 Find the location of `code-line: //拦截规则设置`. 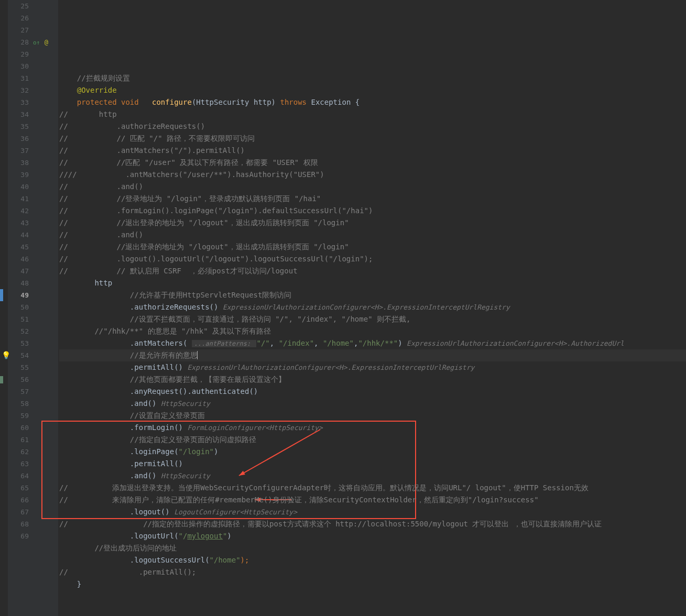

code-line: //拦截规则设置 is located at coordinates (373, 79).